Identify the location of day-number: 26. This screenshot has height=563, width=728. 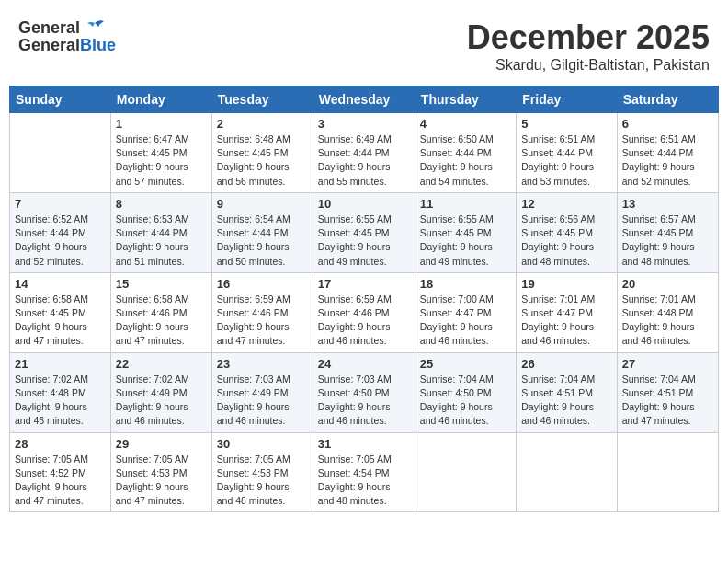
(566, 364).